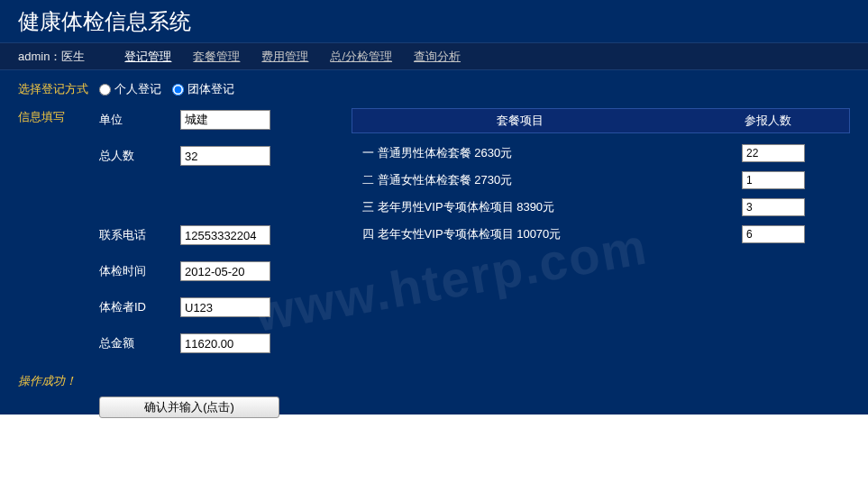 The height and width of the screenshot is (492, 868). I want to click on table-row: 二 普通女性体检套餐 2730元, so click(600, 180).